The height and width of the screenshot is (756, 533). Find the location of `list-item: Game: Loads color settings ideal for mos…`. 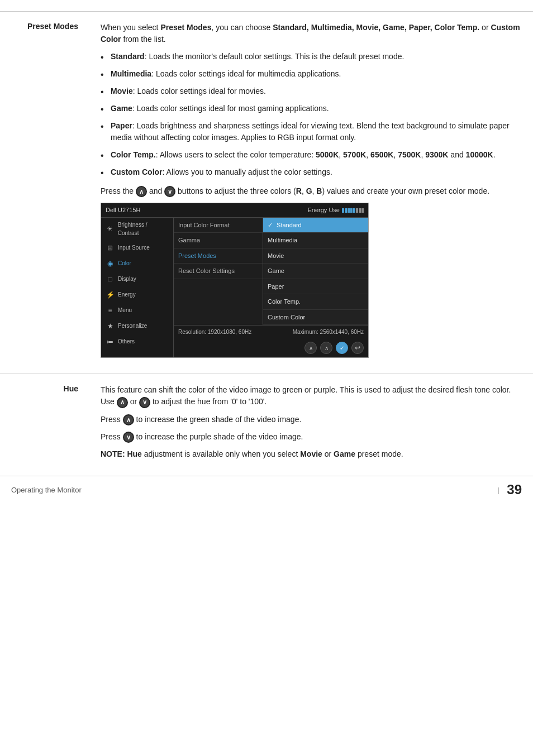

list-item: Game: Loads color settings ideal for mos… is located at coordinates (311, 108).